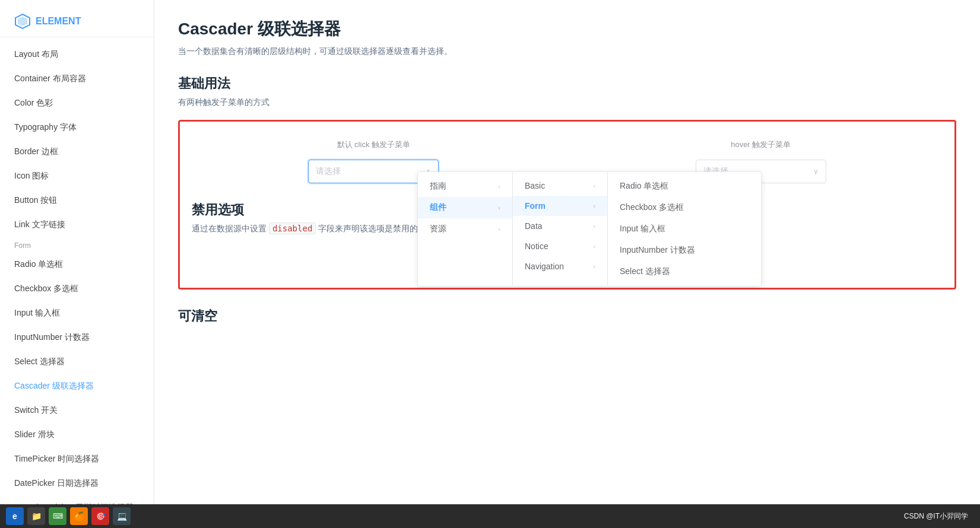 Image resolution: width=980 pixels, height=528 pixels. I want to click on sidebar-item-radio: Radio 单选框, so click(77, 265).